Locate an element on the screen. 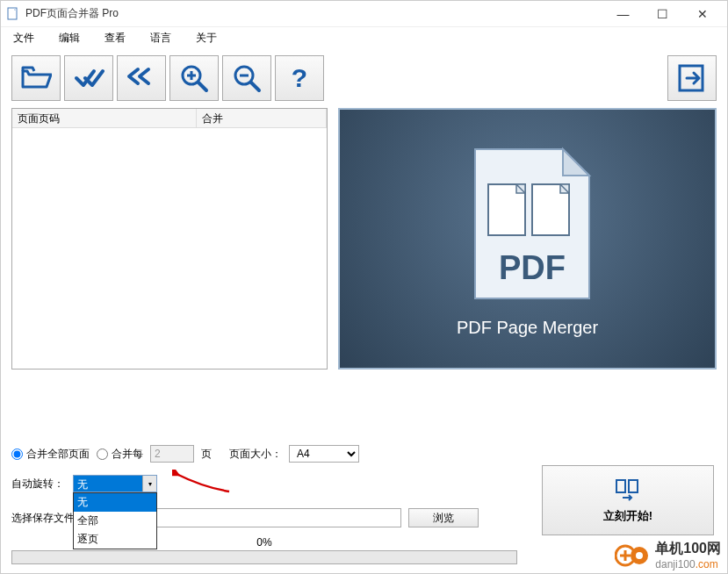 The height and width of the screenshot is (574, 728). col-merge: 合并 is located at coordinates (262, 118).